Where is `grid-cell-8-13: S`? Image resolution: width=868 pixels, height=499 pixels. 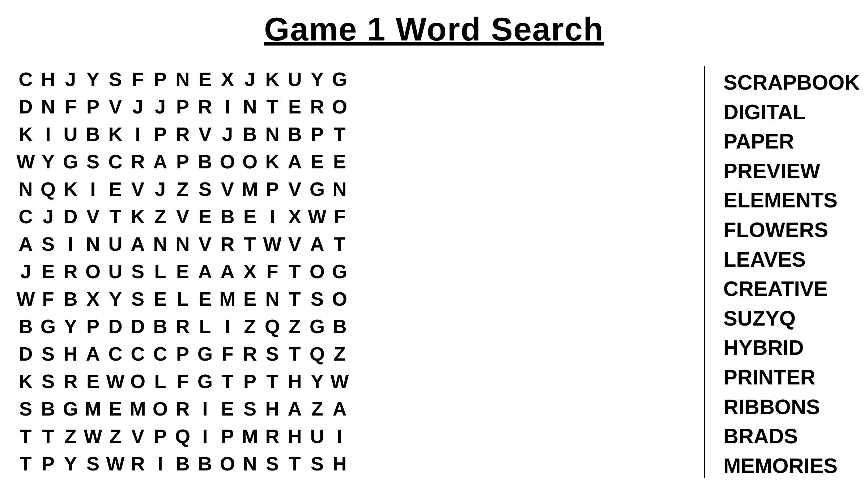 grid-cell-8-13: S is located at coordinates (317, 299).